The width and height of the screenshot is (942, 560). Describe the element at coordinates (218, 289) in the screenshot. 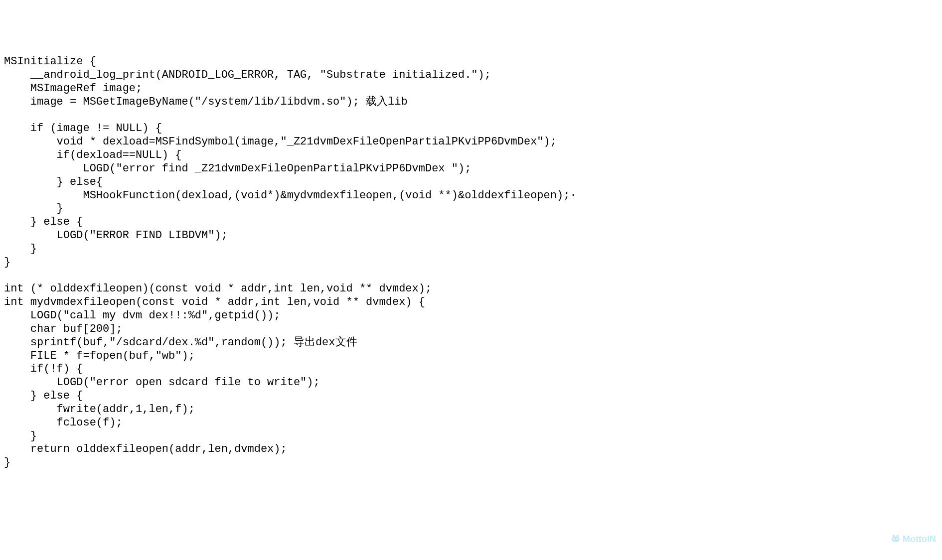

I see `code-line: int (* olddexfileopen)(const void * addr…` at that location.